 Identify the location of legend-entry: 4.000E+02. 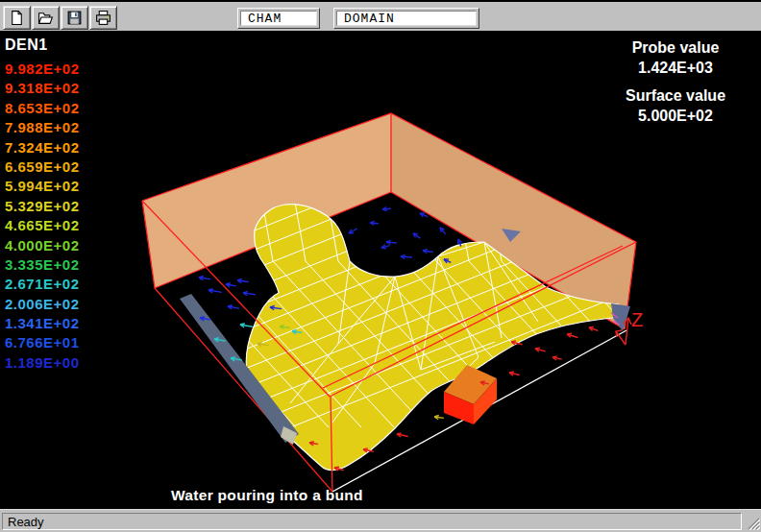
(42, 247).